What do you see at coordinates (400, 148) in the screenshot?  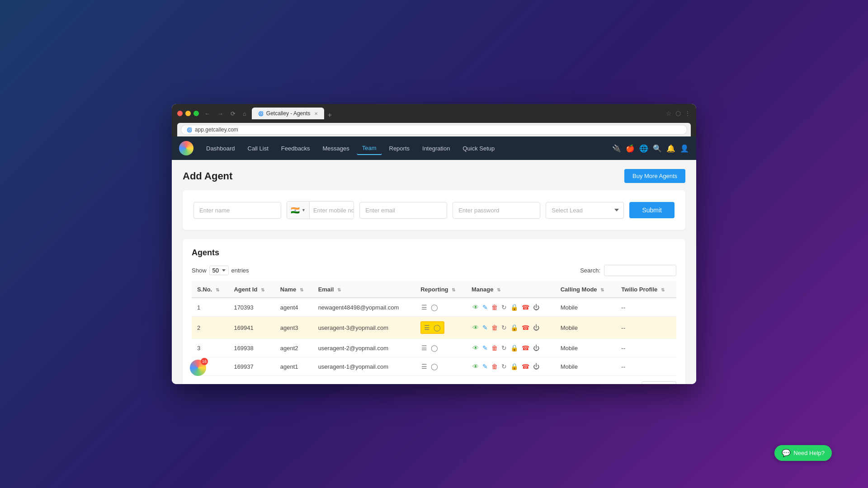 I see `nav-reports: Reports` at bounding box center [400, 148].